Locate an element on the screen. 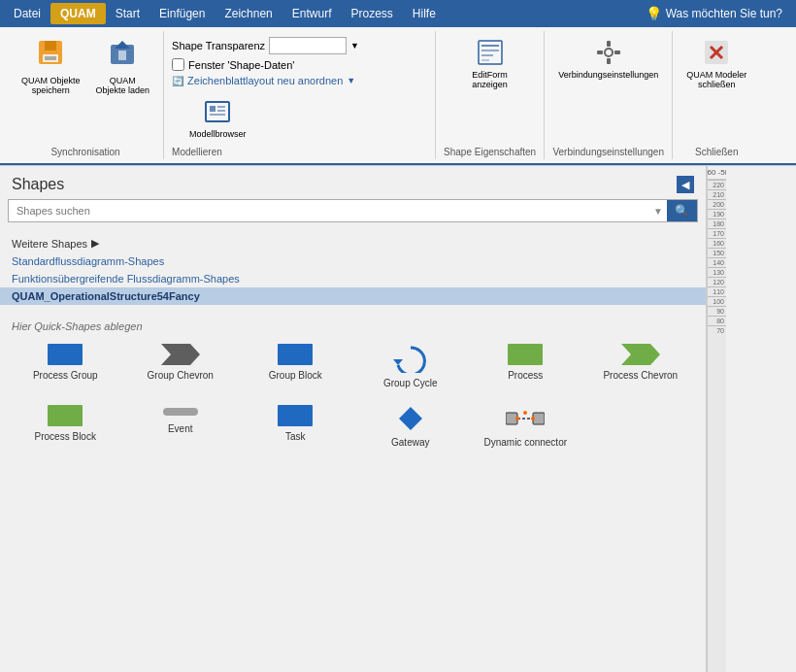 The image size is (796, 672). editform-button: EditForm anzeigen is located at coordinates (490, 63).